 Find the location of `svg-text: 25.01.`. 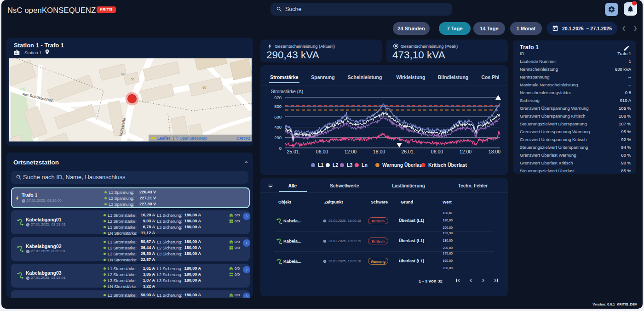

svg-text: 25.01. is located at coordinates (293, 152).